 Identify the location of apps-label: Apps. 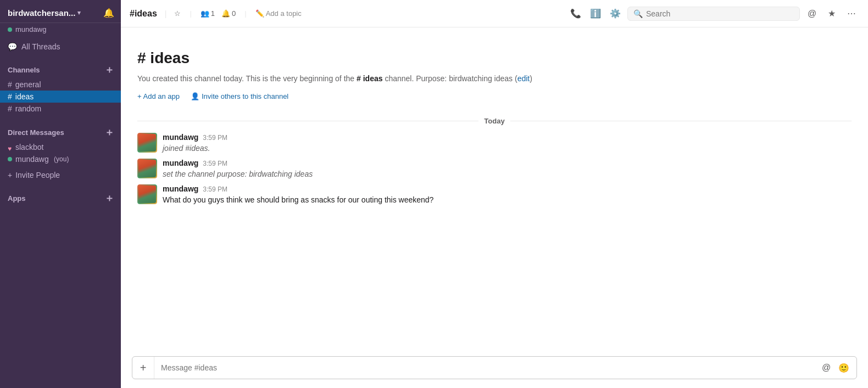
(16, 199).